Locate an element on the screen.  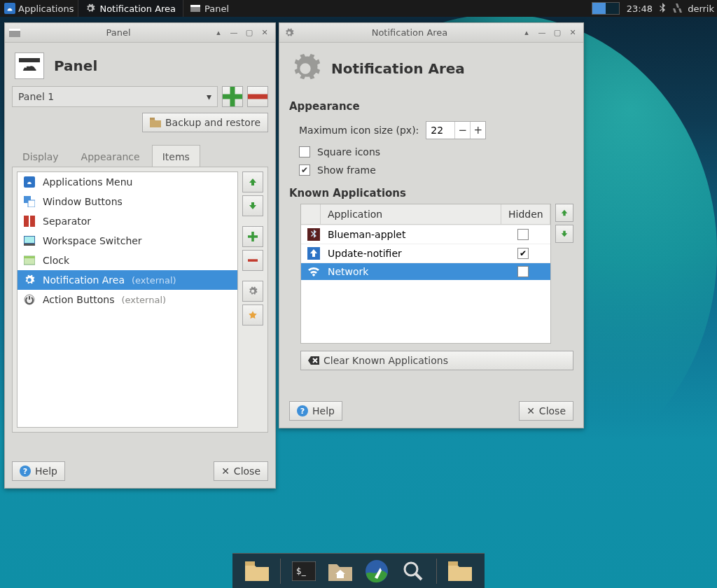
item-about-button is located at coordinates (253, 315).